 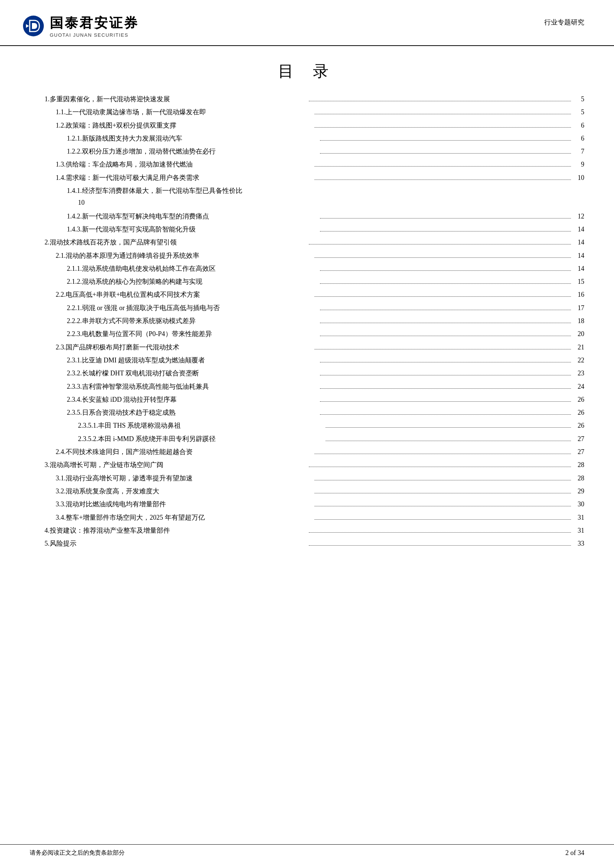 I want to click on toc-item: 1.1.上一代混动隶属边缘市场，新一代混动爆发在即 5, so click(x=314, y=112).